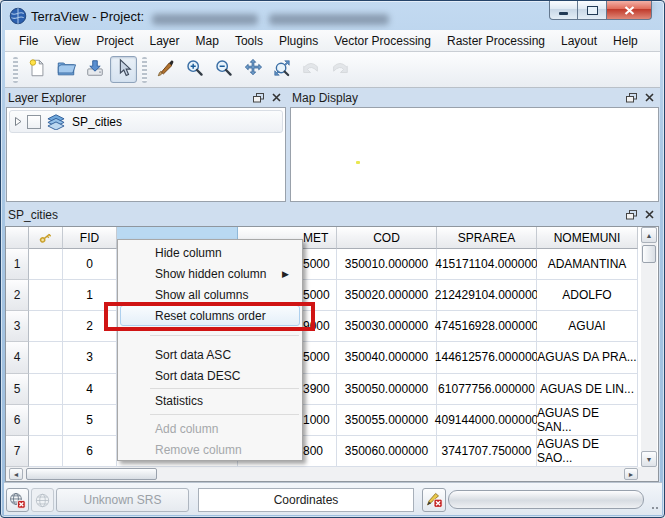  What do you see at coordinates (90, 358) in the screenshot?
I see `cell-fid-row4: 3` at bounding box center [90, 358].